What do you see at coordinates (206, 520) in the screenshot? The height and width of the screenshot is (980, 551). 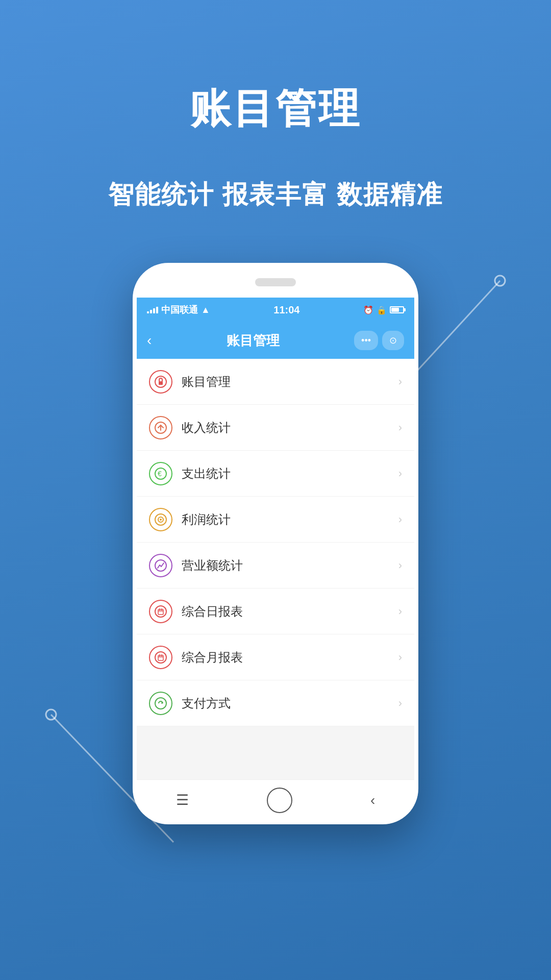 I see `menu-label-lirun: 利润统计` at bounding box center [206, 520].